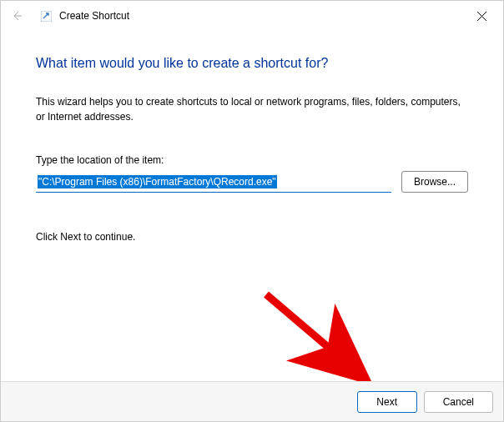 The width and height of the screenshot is (504, 422). What do you see at coordinates (252, 109) in the screenshot?
I see `wizard-description: This wizard helps you to create shortcut…` at bounding box center [252, 109].